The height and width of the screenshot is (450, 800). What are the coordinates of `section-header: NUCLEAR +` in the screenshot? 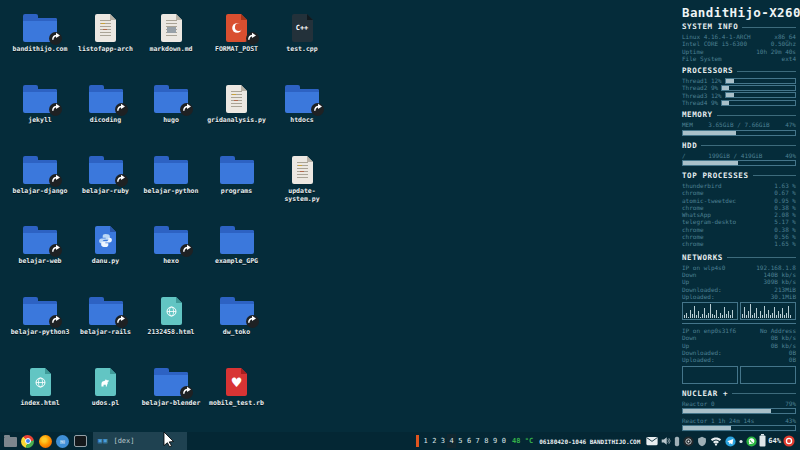 It's located at (739, 394).